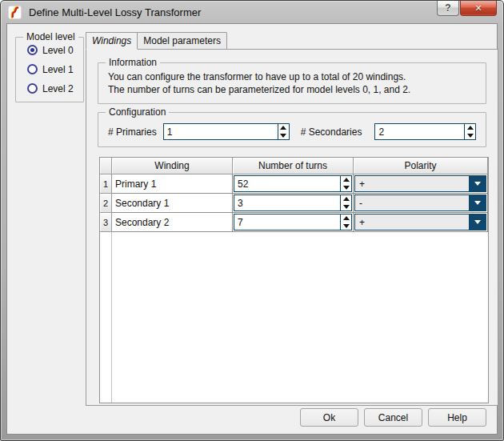 This screenshot has width=504, height=441. I want to click on turns-spinbox: 52, so click(293, 184).